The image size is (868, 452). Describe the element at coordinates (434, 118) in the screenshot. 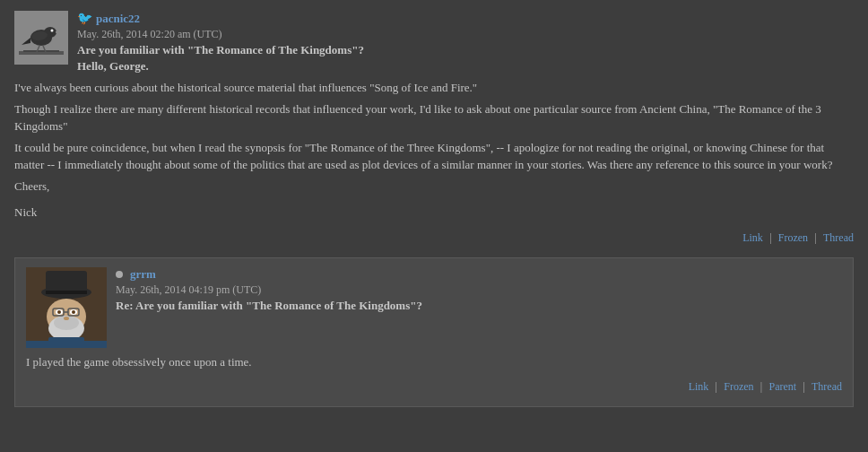

I see `body-line-2: Though I realize there are many differen…` at that location.